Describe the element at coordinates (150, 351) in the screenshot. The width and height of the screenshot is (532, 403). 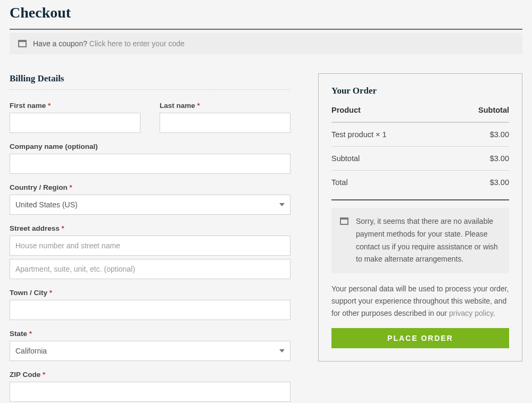
I see `state-select: California` at that location.